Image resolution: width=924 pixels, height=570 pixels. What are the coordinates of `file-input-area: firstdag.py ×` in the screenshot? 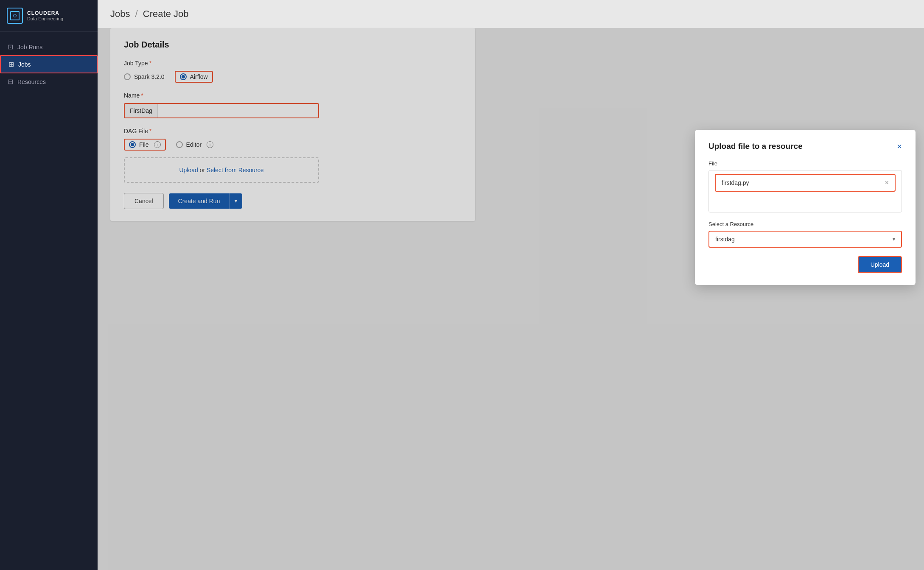 It's located at (805, 191).